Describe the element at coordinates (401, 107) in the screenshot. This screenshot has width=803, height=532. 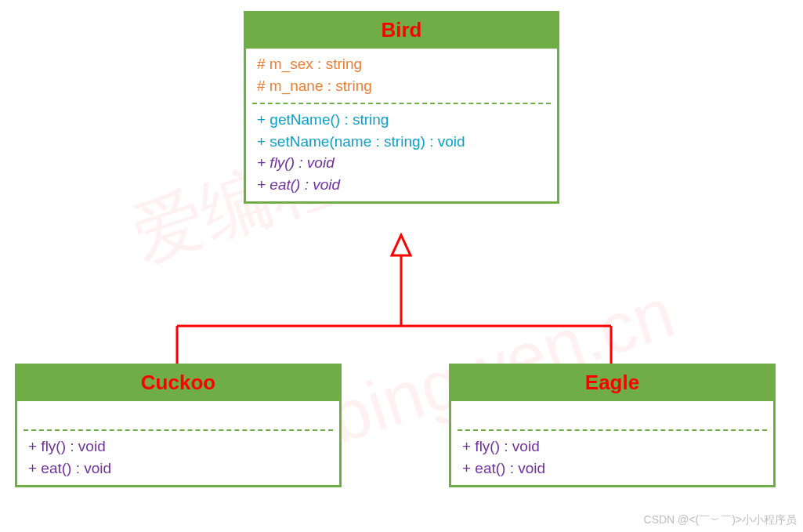
I see `class-box-bird: Bird # m_sex : string # m_nane : string …` at that location.